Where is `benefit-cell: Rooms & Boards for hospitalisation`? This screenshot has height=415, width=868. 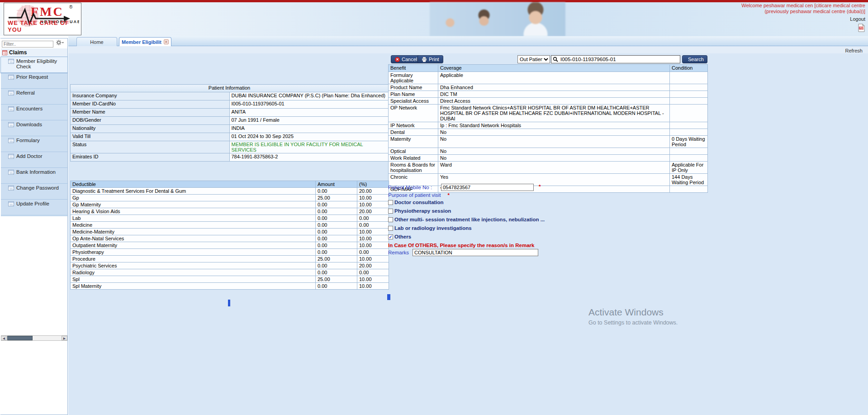 benefit-cell: Rooms & Boards for hospitalisation is located at coordinates (413, 167).